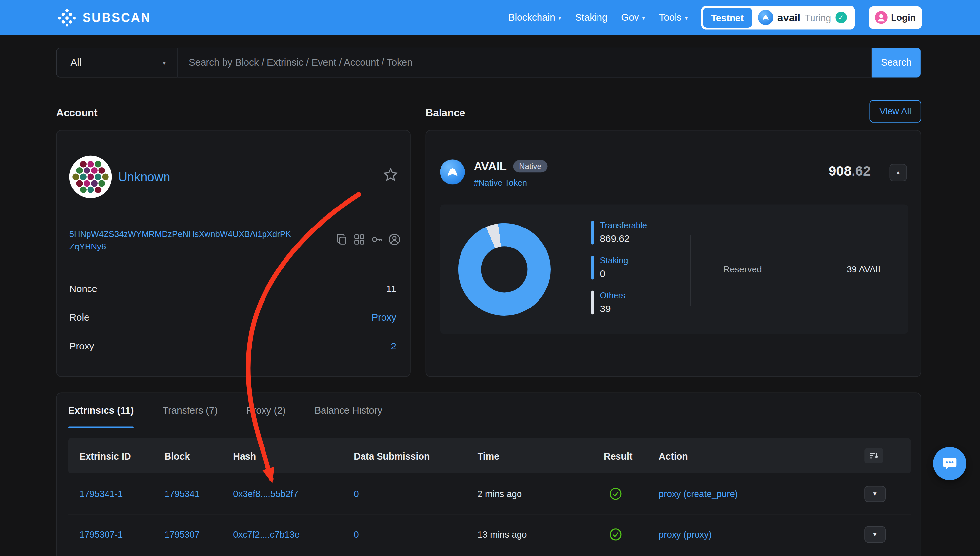  Describe the element at coordinates (598, 18) in the screenshot. I see `main-nav: Blockchain ▾ Staking Gov ▾ Tools ▾` at that location.